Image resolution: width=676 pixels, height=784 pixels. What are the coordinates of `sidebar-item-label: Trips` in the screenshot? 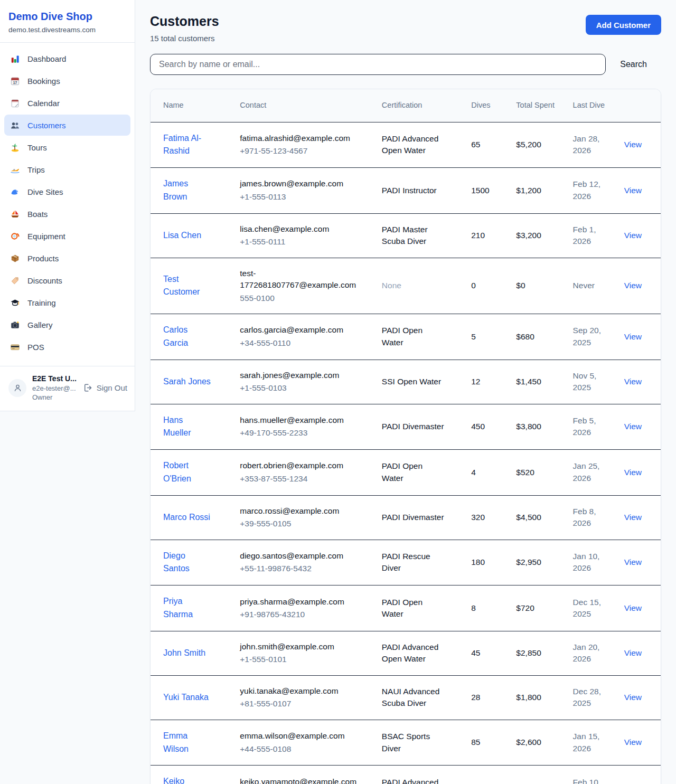 It's located at (36, 170).